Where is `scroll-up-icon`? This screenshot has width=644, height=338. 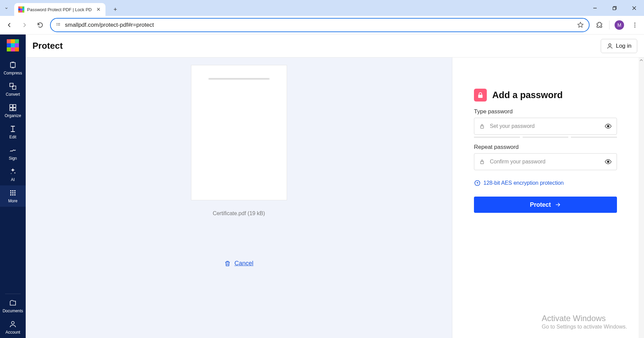 scroll-up-icon is located at coordinates (641, 60).